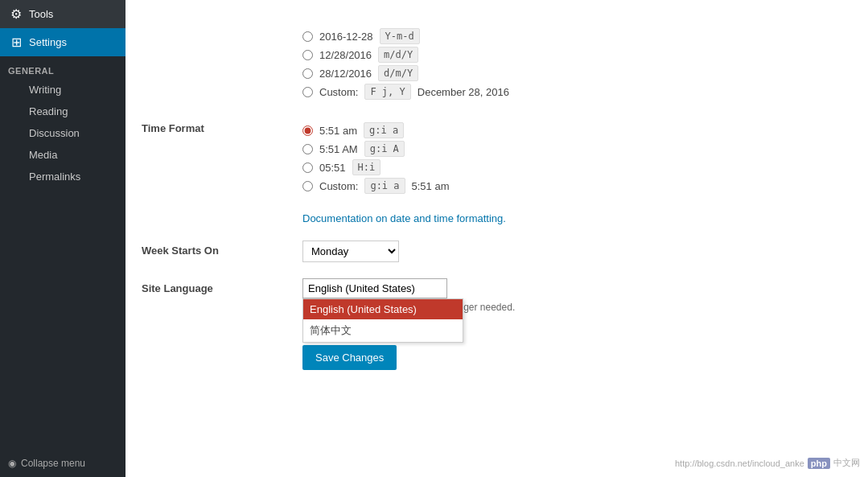  What do you see at coordinates (431, 187) in the screenshot?
I see `time-format-preview: 5:51 am` at bounding box center [431, 187].